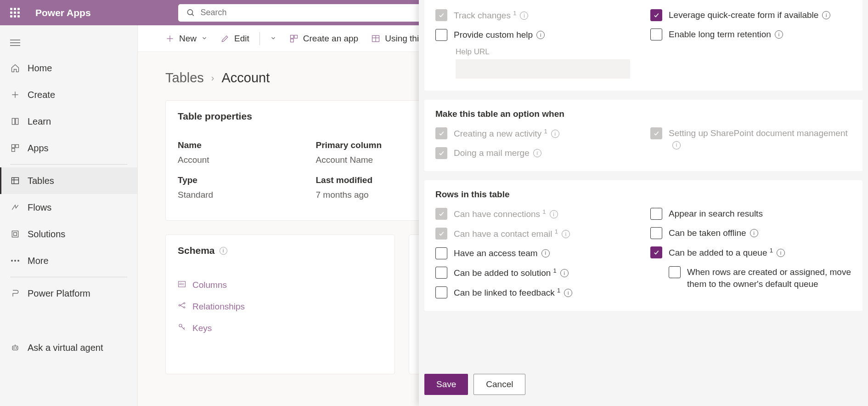 The image size is (868, 406). I want to click on cmd-label: Create an app, so click(331, 39).